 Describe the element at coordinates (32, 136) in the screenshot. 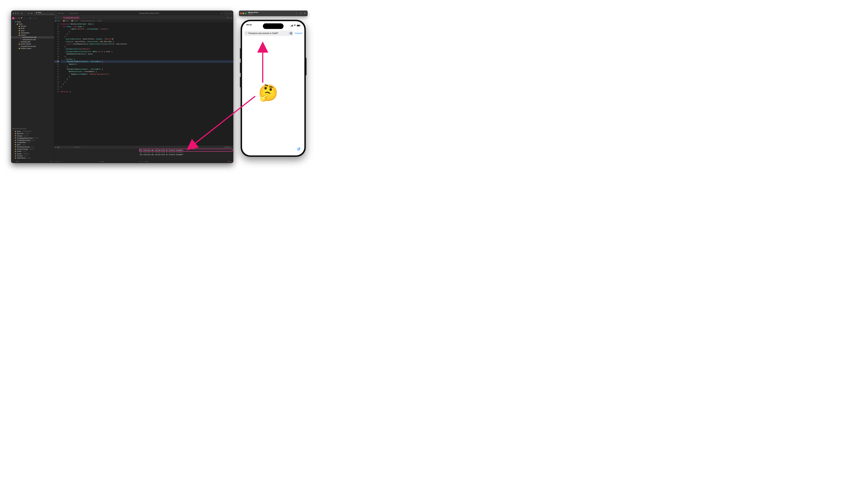

I see `package-row: ›📦Firebase10.24.0` at that location.